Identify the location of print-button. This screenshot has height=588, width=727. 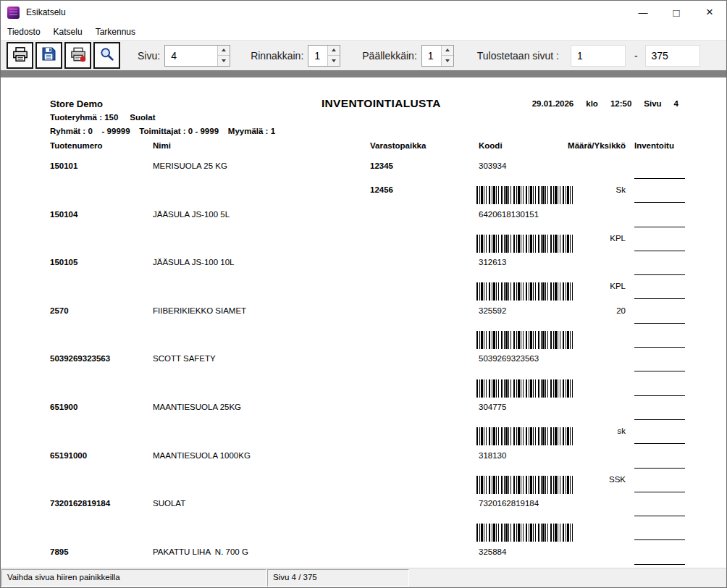
(20, 55).